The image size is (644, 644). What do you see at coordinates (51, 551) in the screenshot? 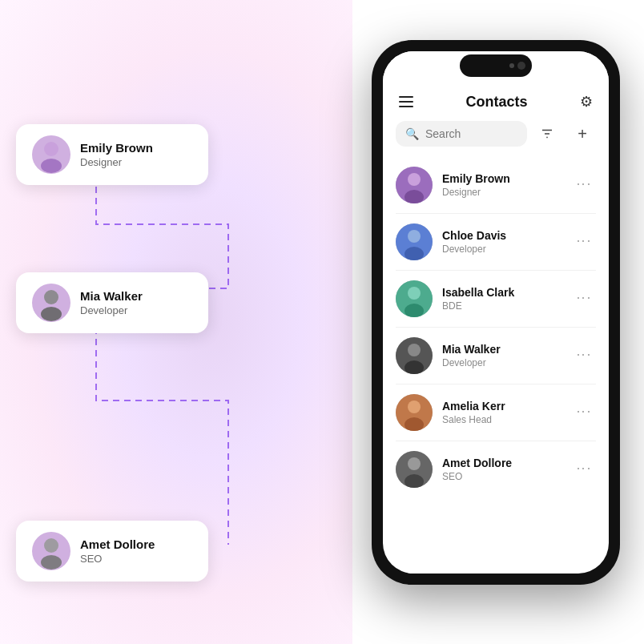
I see `avatar-amet` at bounding box center [51, 551].